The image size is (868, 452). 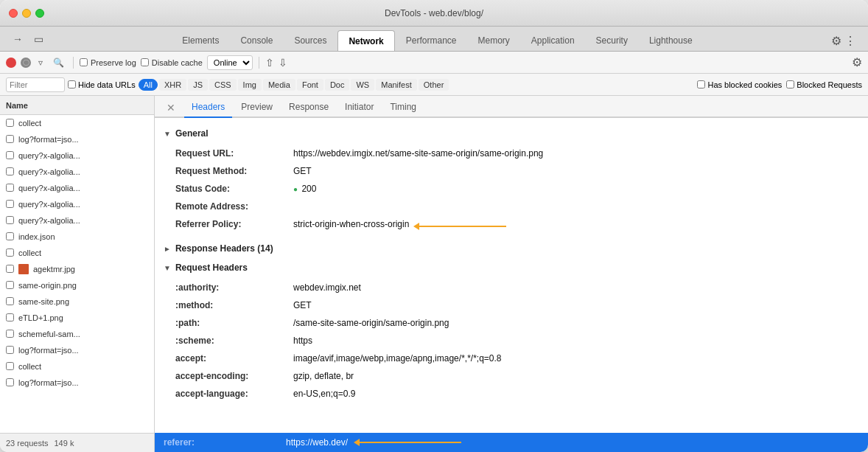 I want to click on download-icon: ⇩, so click(x=283, y=63).